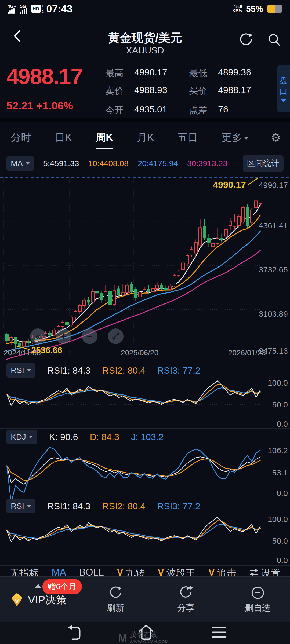 This screenshot has width=290, height=644. Describe the element at coordinates (258, 600) in the screenshot. I see `remove-watchlist-button: 删自选` at that location.